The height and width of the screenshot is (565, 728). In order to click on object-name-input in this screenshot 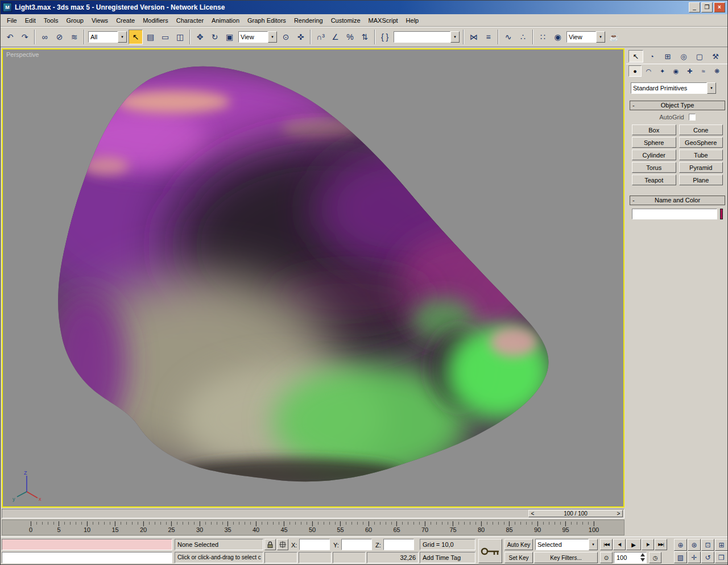, I will do `click(675, 214)`.